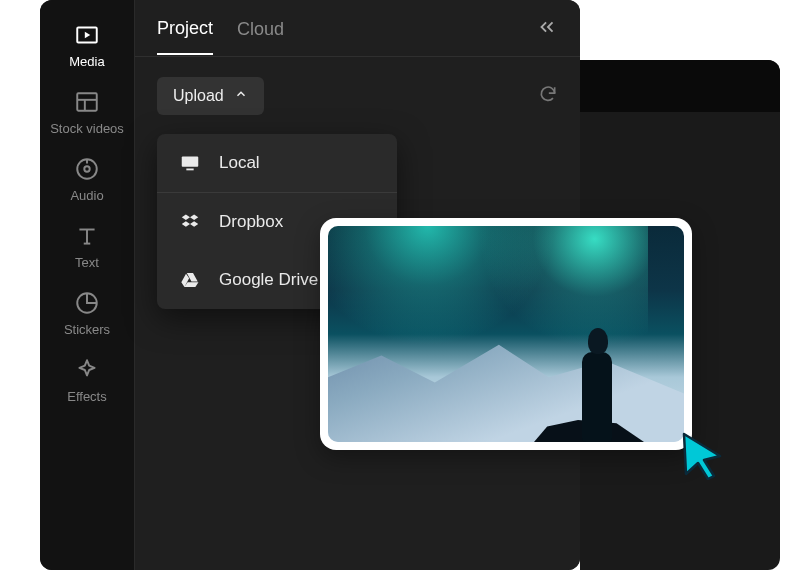 This screenshot has height=570, width=793. I want to click on upload-option-label: Google Drive, so click(268, 280).